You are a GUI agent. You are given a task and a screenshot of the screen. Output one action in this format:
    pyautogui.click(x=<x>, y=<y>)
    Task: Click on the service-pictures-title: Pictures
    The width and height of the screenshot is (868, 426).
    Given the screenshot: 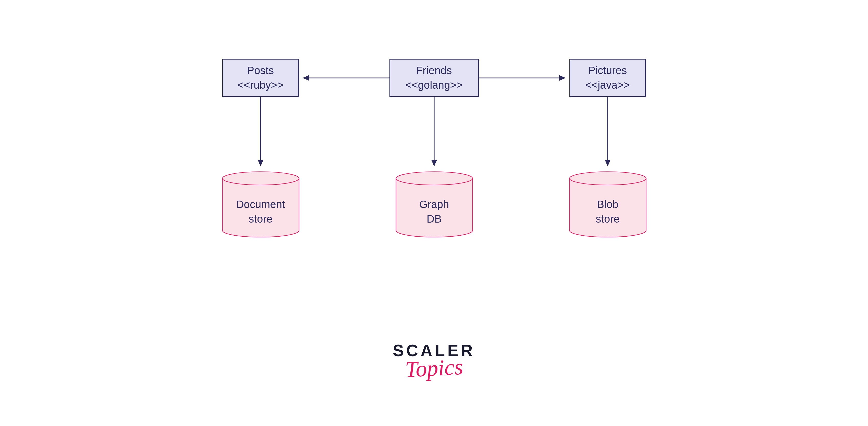 What is the action you would take?
    pyautogui.click(x=608, y=71)
    